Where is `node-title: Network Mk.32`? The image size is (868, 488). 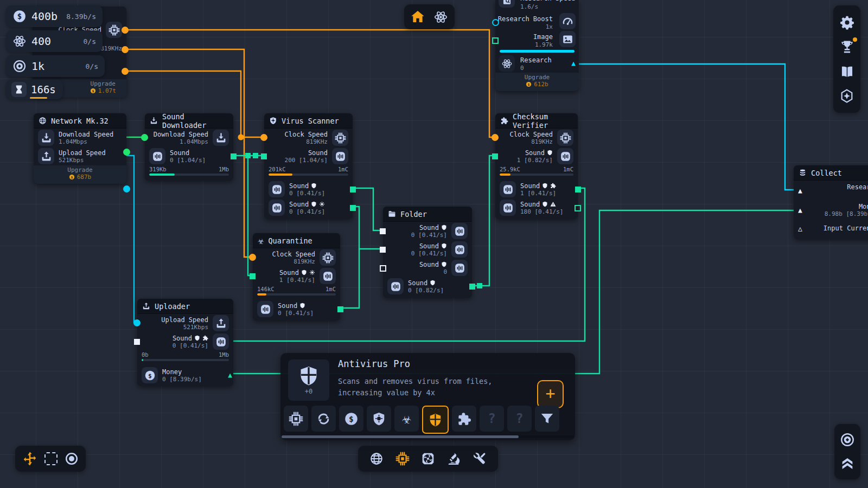
node-title: Network Mk.32 is located at coordinates (80, 121).